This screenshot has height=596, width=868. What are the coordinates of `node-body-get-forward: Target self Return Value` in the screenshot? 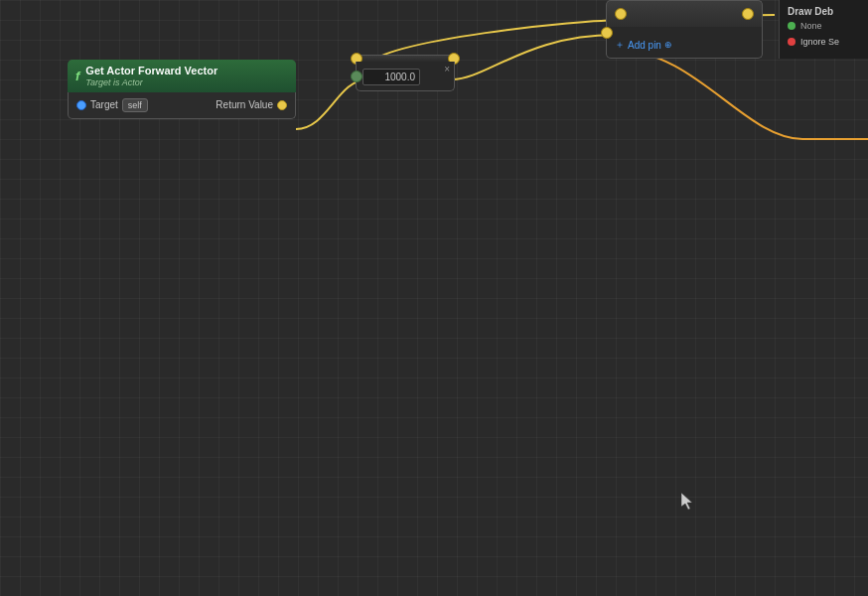 It's located at (182, 105).